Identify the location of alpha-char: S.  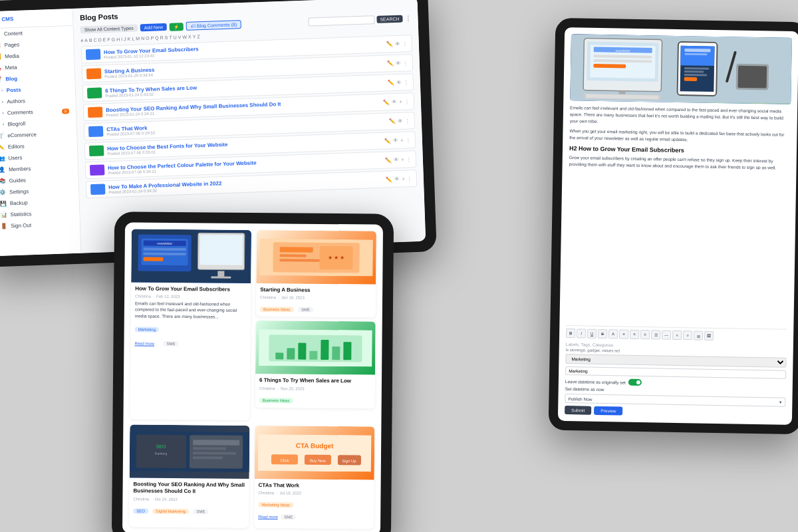
(166, 37).